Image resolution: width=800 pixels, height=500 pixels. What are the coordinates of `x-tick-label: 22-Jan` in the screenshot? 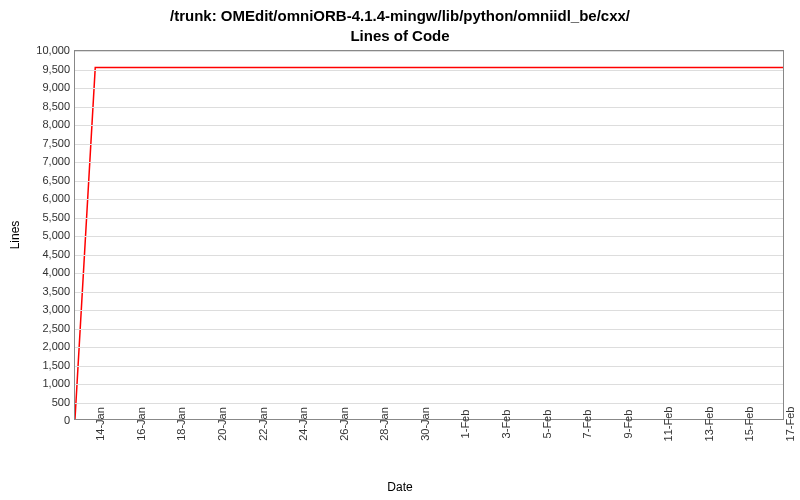 It's located at (263, 424).